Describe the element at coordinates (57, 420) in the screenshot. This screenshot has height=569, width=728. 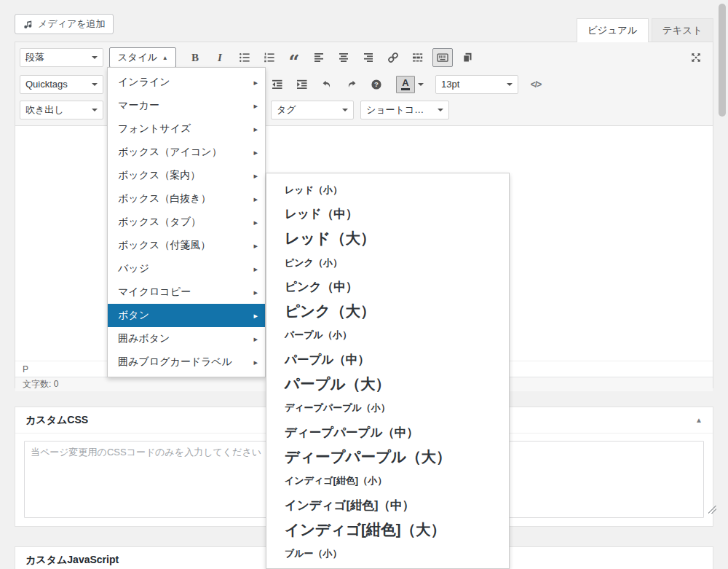
I see `custom-css-title: カスタムCSS` at that location.